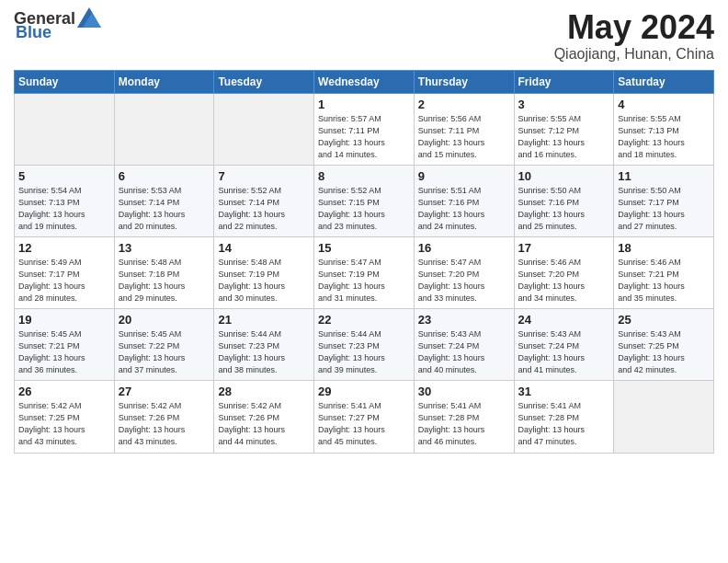  Describe the element at coordinates (364, 272) in the screenshot. I see `calendar-cell: 15Sunrise: 5:47 AM Sunset: 7:19 PM Dayli…` at that location.